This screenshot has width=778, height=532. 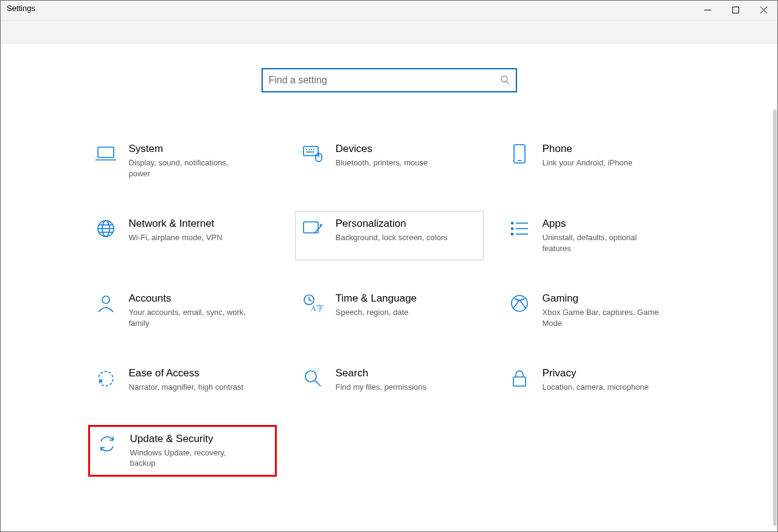 What do you see at coordinates (382, 163) in the screenshot?
I see `category-desc: Bluetooth, printers, mouse` at bounding box center [382, 163].